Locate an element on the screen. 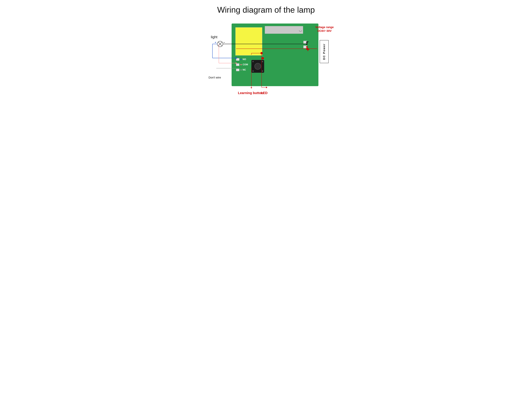  led-dot is located at coordinates (263, 58).